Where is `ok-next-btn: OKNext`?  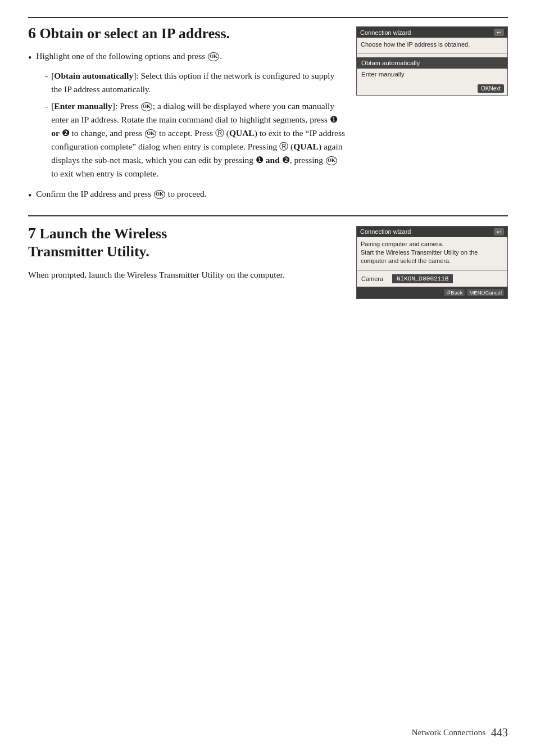
ok-next-btn: OKNext is located at coordinates (491, 89).